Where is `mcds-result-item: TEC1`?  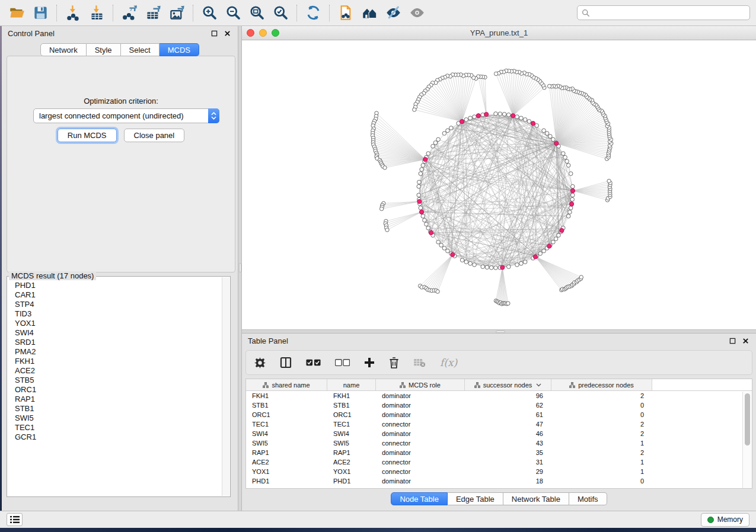 mcds-result-item: TEC1 is located at coordinates (119, 428).